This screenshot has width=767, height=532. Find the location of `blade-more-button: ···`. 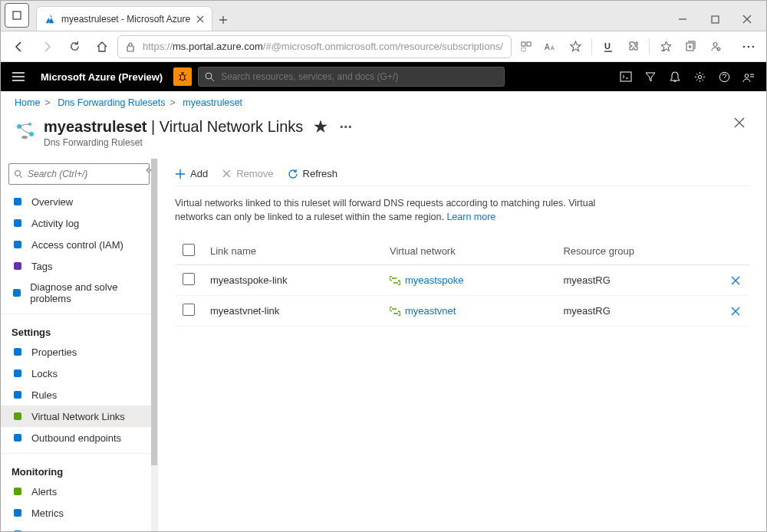

blade-more-button: ··· is located at coordinates (345, 126).